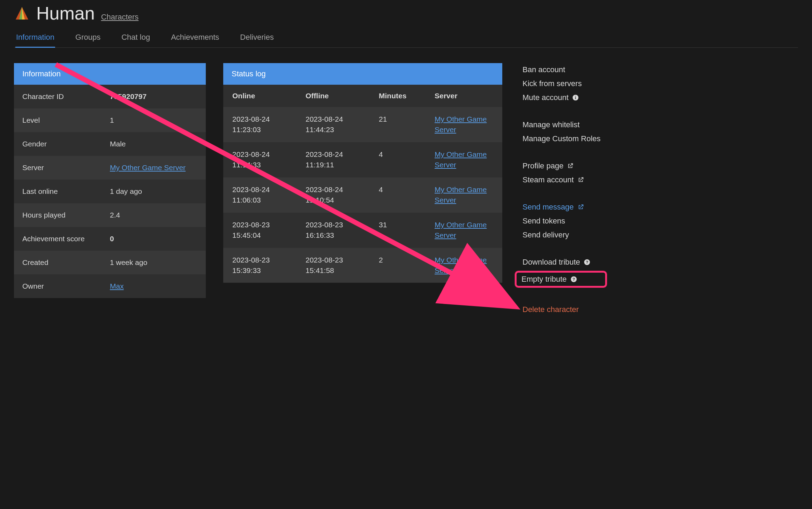  I want to click on status-offline: 2023-08-23 16:16:33, so click(342, 230).